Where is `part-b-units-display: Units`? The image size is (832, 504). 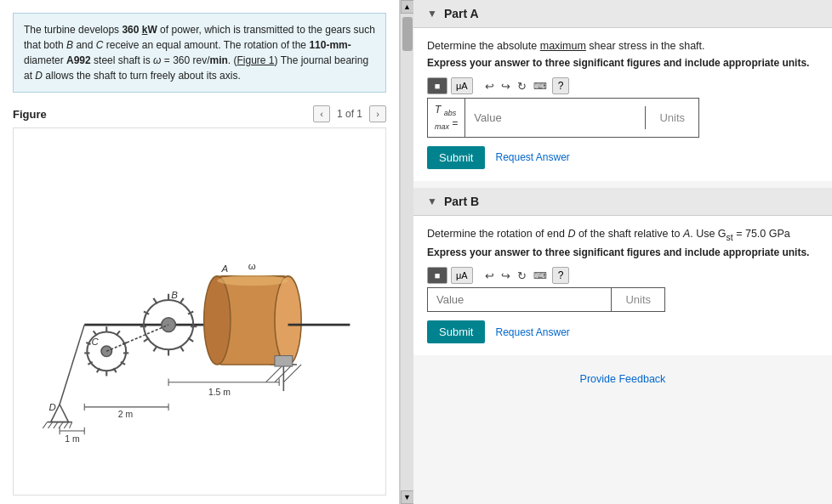 part-b-units-display: Units is located at coordinates (638, 299).